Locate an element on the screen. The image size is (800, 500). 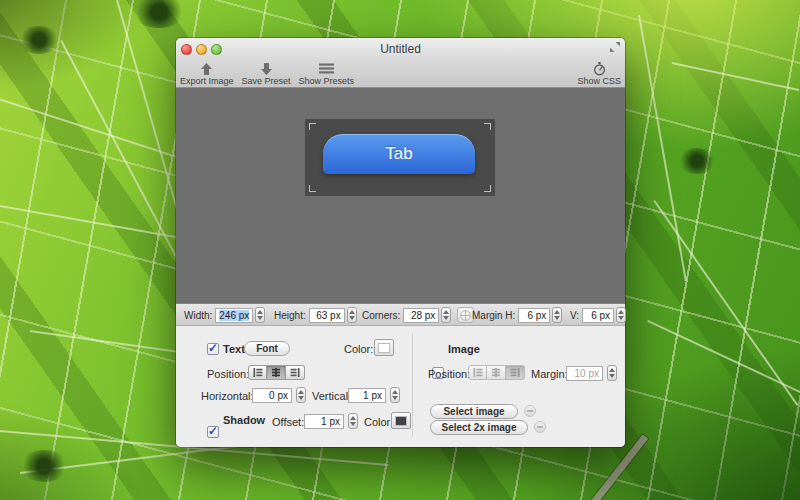
minus-icon is located at coordinates (540, 427).